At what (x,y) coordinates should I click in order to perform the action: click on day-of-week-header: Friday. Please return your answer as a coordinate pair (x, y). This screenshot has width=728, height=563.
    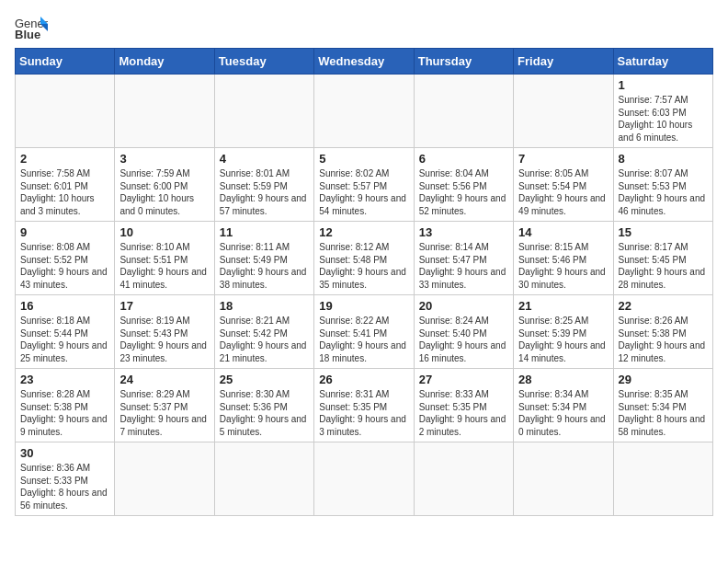
    Looking at the image, I should click on (563, 62).